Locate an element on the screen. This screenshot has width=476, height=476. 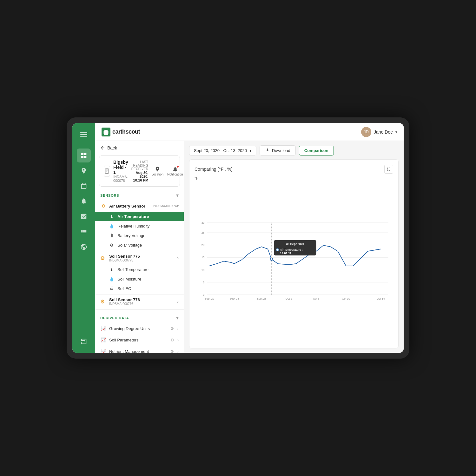
location-label: Location is located at coordinates (157, 175).